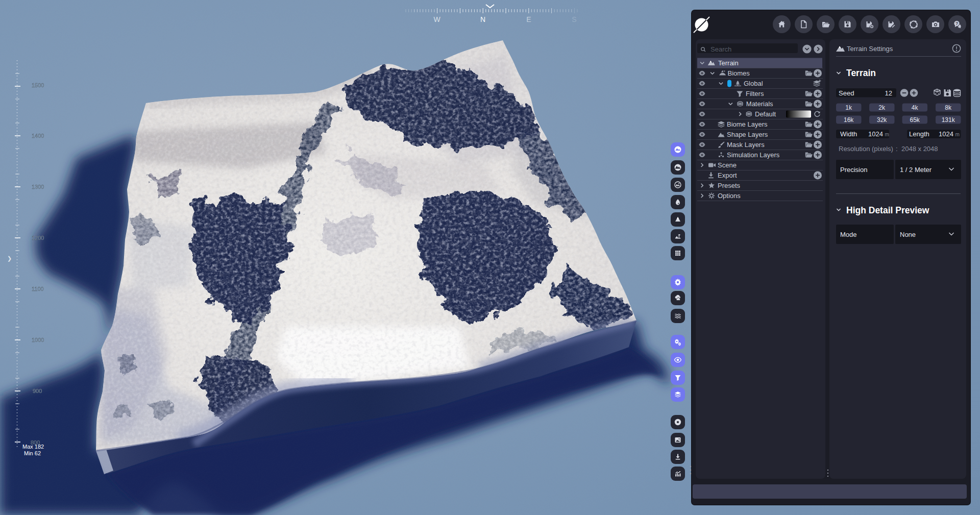 Image resolution: width=980 pixels, height=515 pixels. I want to click on svg-text: Default, so click(766, 114).